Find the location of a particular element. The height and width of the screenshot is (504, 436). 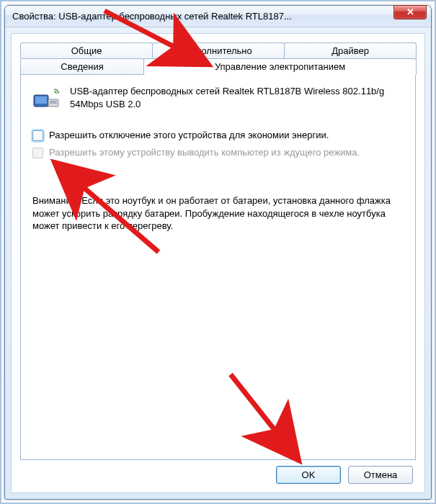

checkbox-allow-wake-label: Разрешить этому устройству выводить комп… is located at coordinates (205, 153).